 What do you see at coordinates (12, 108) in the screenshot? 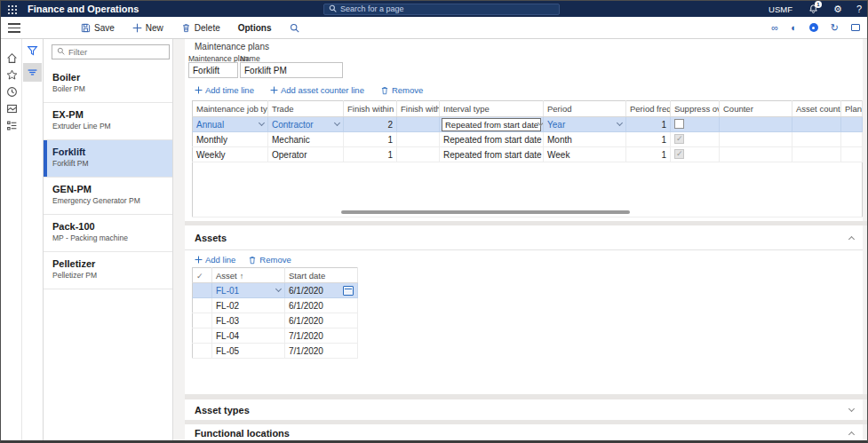
I see `workspace-icon` at bounding box center [12, 108].